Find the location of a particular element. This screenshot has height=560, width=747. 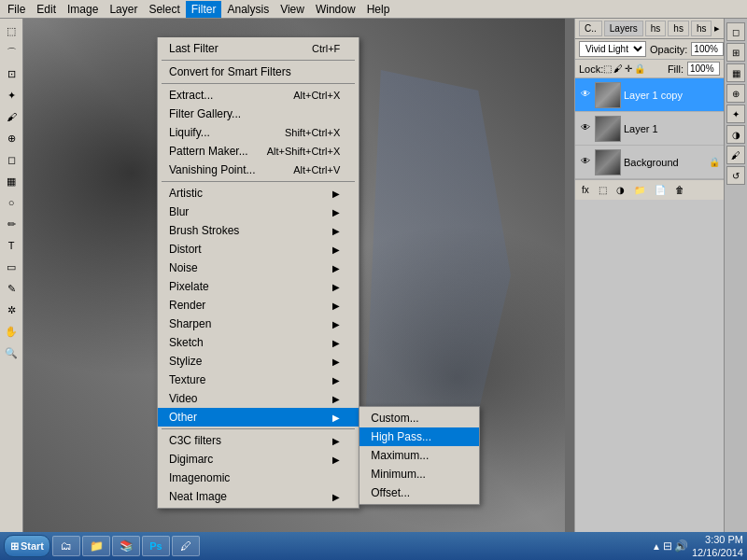

filter-pixelate: Pixelate ▶ is located at coordinates (258, 287).